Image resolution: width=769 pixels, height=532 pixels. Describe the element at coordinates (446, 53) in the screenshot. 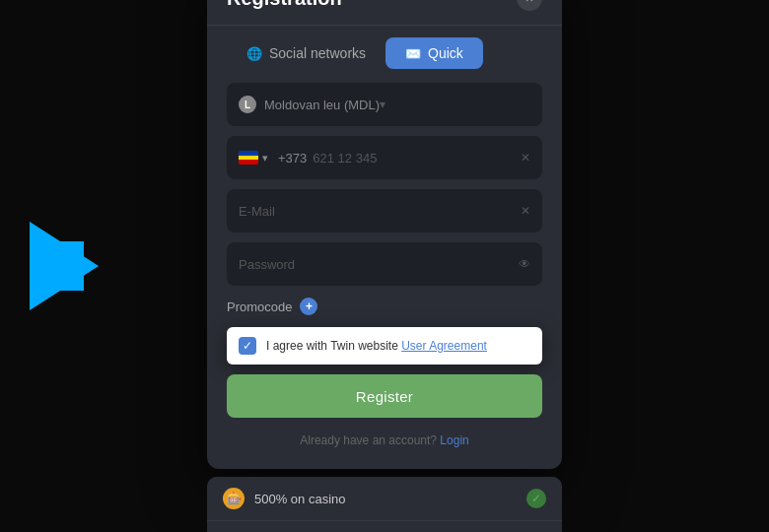

I see `tab-quick-label: Quick` at that location.